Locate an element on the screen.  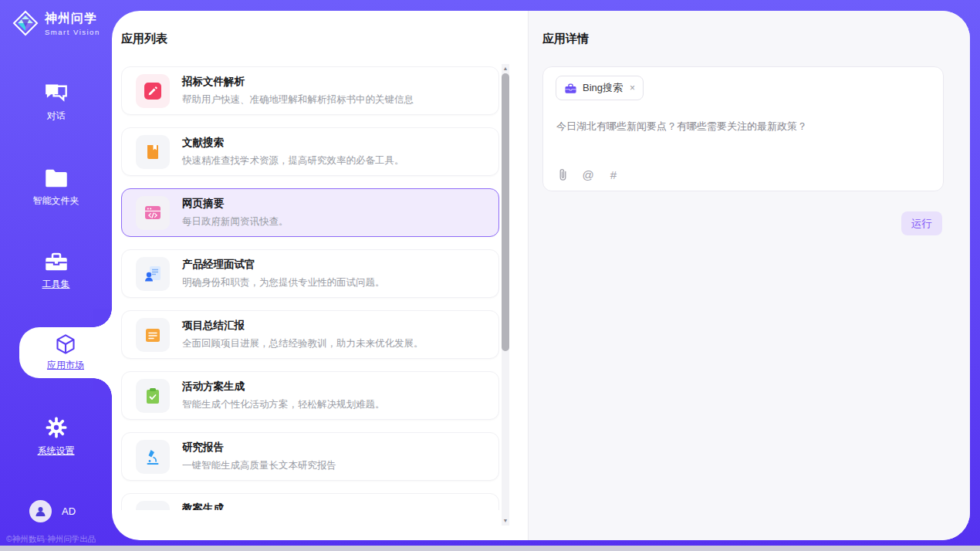
app-name: 产品经理面试官 is located at coordinates (284, 265).